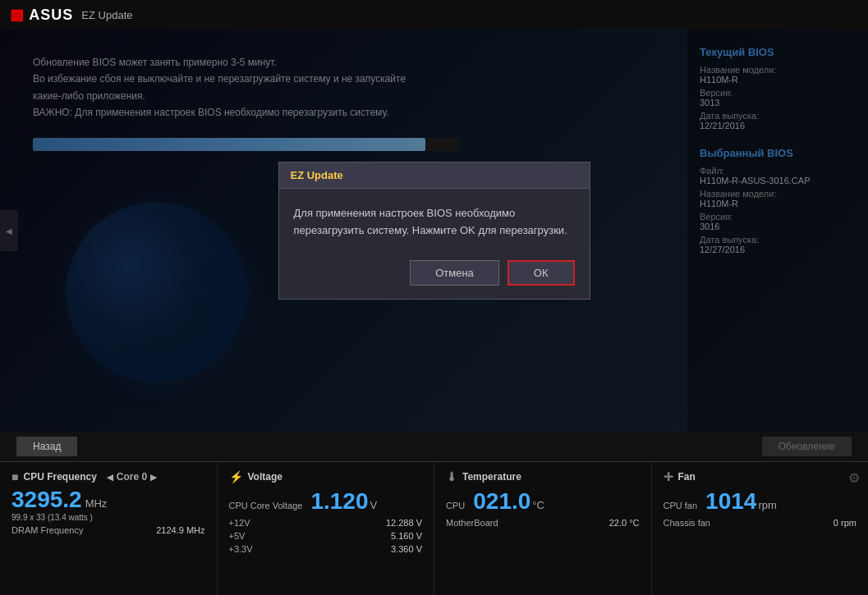 Image resolution: width=868 pixels, height=595 pixels. What do you see at coordinates (434, 446) in the screenshot?
I see `bottom-bar: Назад Обновление` at bounding box center [434, 446].